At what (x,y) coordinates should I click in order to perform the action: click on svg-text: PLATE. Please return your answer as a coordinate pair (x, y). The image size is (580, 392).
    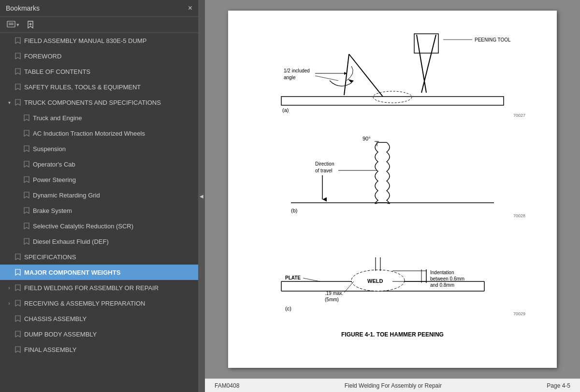
    Looking at the image, I should click on (293, 278).